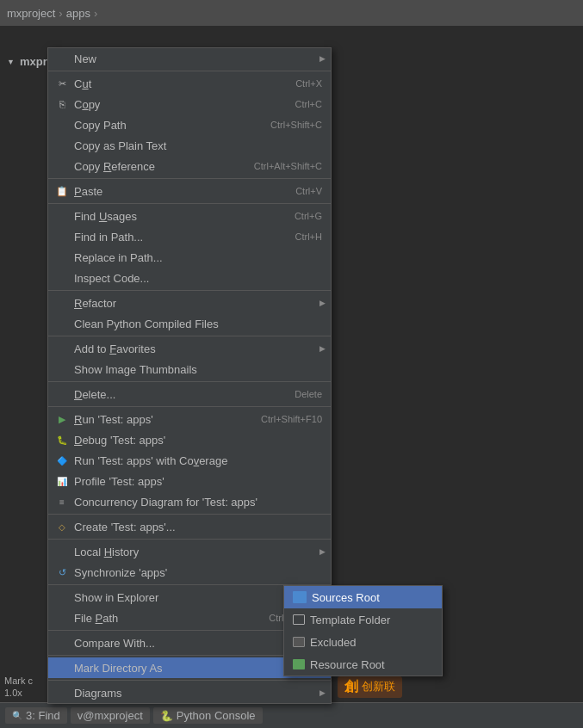  I want to click on menu-label-debug: Debug 'Test: apps', so click(120, 441).